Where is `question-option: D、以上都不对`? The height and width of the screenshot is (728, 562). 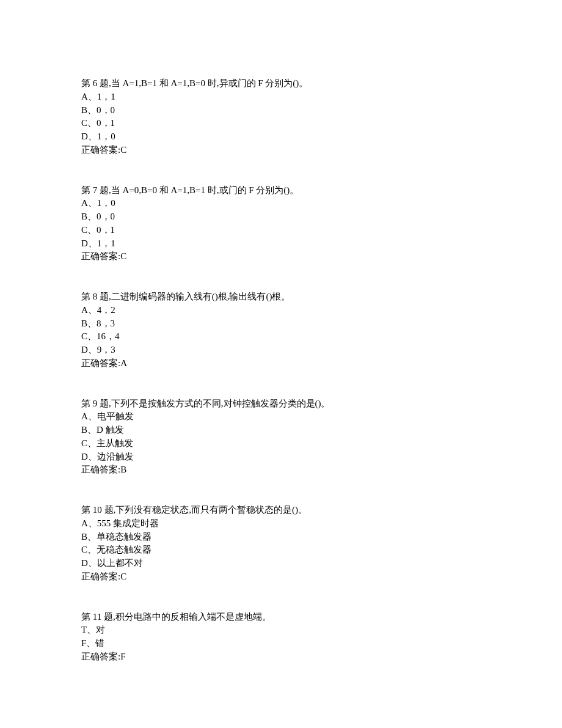
question-option: D、以上都不对 is located at coordinates (281, 564).